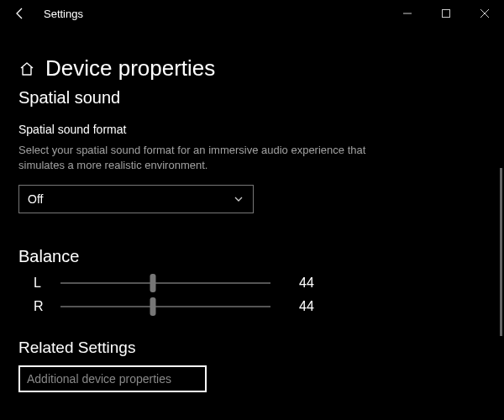 This screenshot has height=420, width=504. What do you see at coordinates (113, 379) in the screenshot?
I see `additional-device-properties-link: Additional device properties` at bounding box center [113, 379].